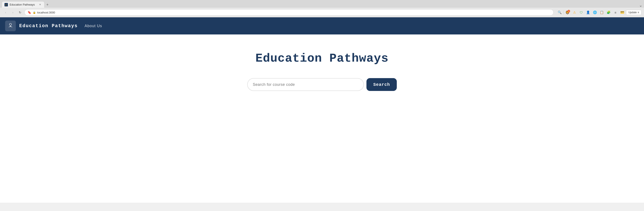 This screenshot has height=211, width=644. What do you see at coordinates (560, 13) in the screenshot?
I see `search-toolbar-icon: 🔍` at bounding box center [560, 13].